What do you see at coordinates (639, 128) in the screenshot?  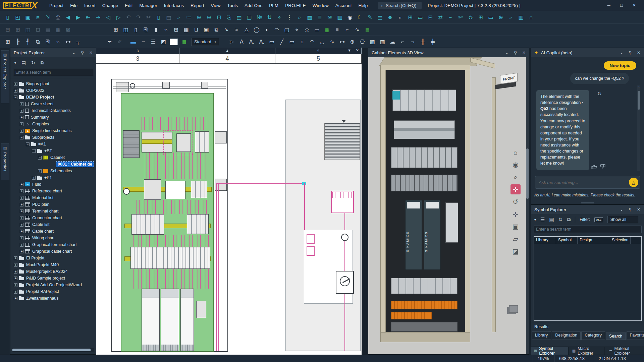 I see `chat-scrollbar: ⌃` at bounding box center [639, 128].